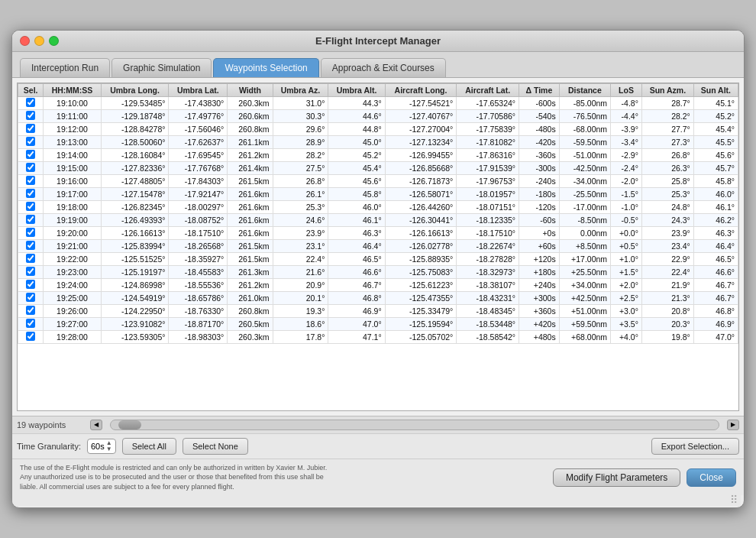 The width and height of the screenshot is (756, 538). Describe the element at coordinates (585, 128) in the screenshot. I see `table-cell: -68.00nm` at that location.